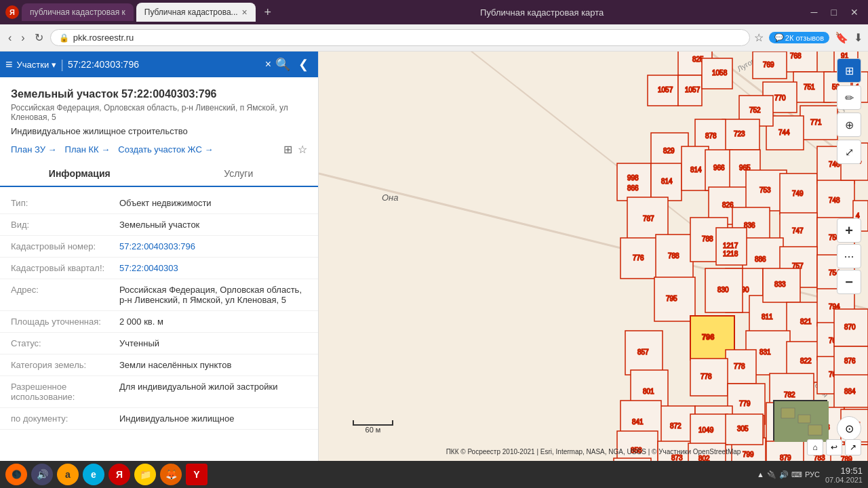 Image resolution: width=868 pixels, height=488 pixels. Describe the element at coordinates (755, 110) in the screenshot. I see `svg-text: 752` at that location.